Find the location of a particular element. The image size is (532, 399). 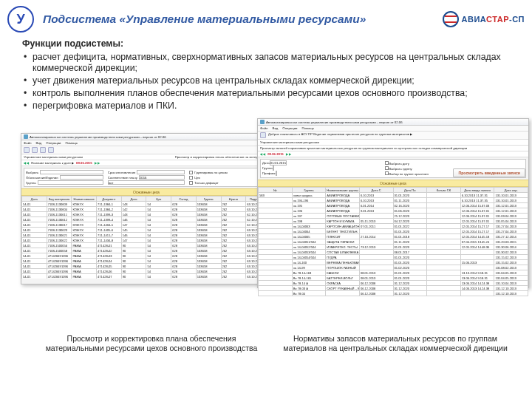

page-title: Подсистема «Управление материальными рес… is located at coordinates (242, 19).